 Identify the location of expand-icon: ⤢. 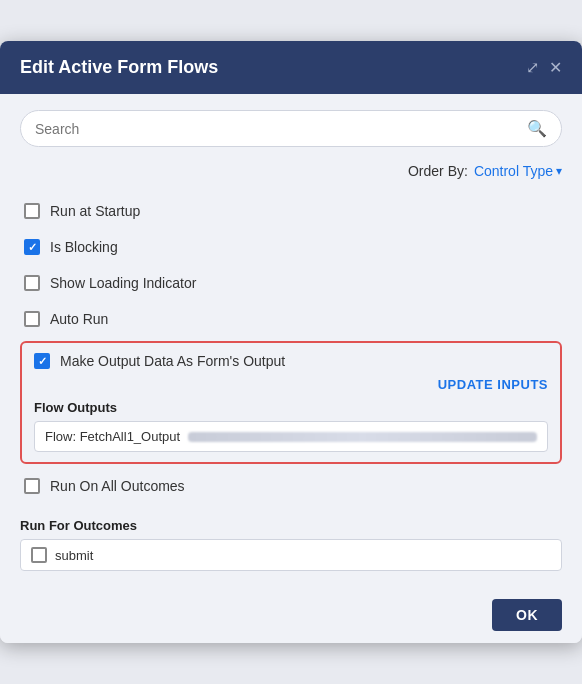
(532, 68).